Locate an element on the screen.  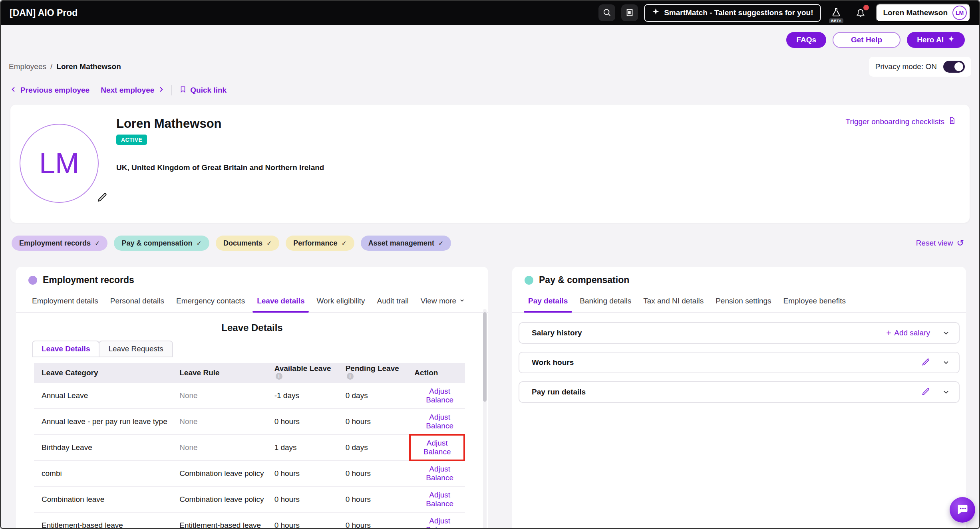
salary-history-section: Salary history + Add salary is located at coordinates (739, 333).